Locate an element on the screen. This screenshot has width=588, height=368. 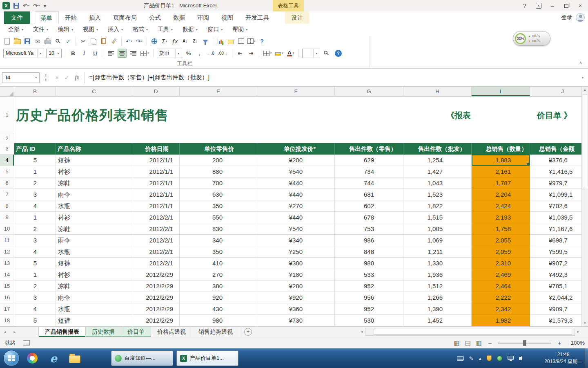
cell-H14: 1,936 is located at coordinates (438, 275).